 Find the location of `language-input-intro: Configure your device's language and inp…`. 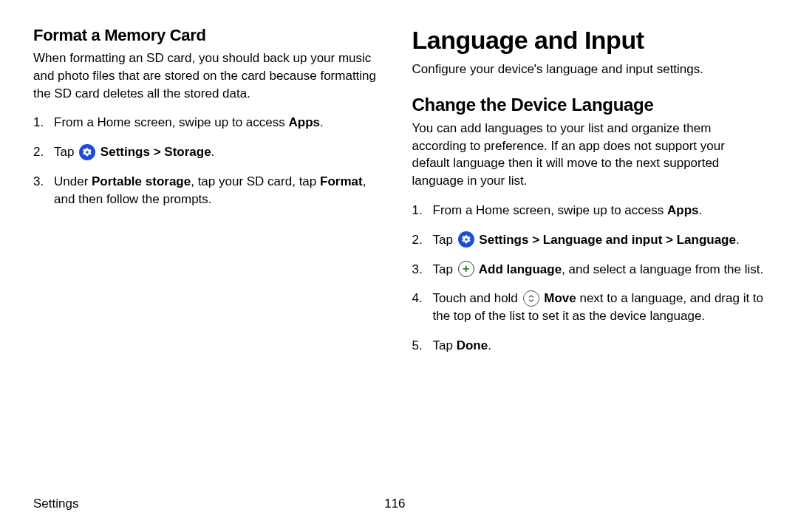

language-input-intro: Configure your device's language and inp… is located at coordinates (589, 69).